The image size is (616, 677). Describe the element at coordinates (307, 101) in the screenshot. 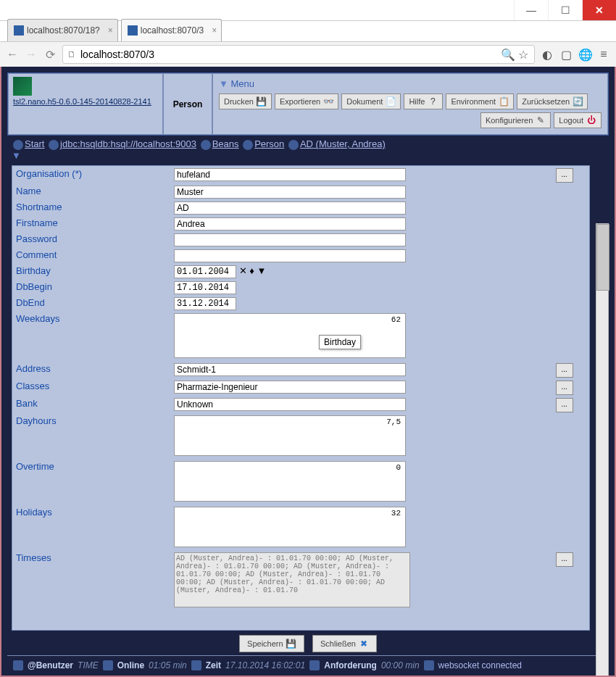

I see `export-button: Exportieren👓` at that location.